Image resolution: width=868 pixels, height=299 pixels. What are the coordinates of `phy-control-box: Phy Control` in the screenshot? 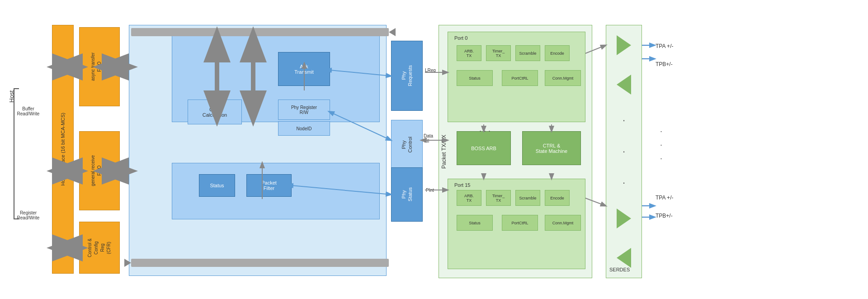 It's located at (407, 145).